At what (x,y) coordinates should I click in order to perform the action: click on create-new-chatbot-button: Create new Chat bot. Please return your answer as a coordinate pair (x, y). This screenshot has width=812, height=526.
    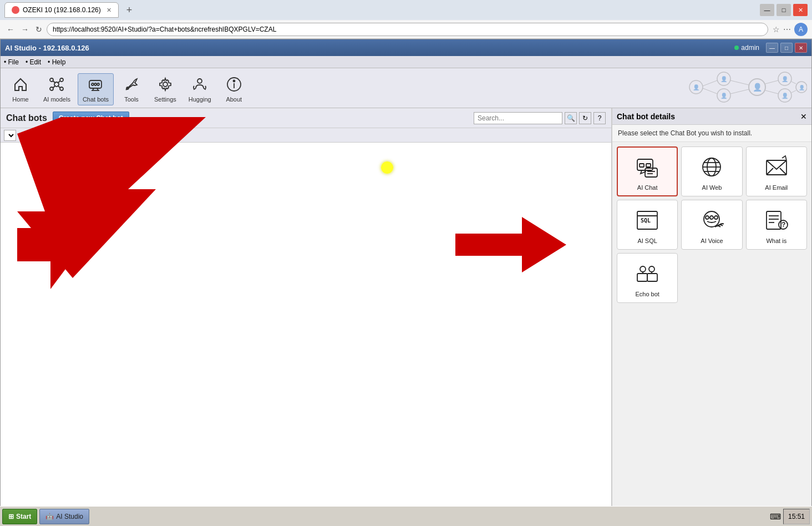
    Looking at the image, I should click on (91, 118).